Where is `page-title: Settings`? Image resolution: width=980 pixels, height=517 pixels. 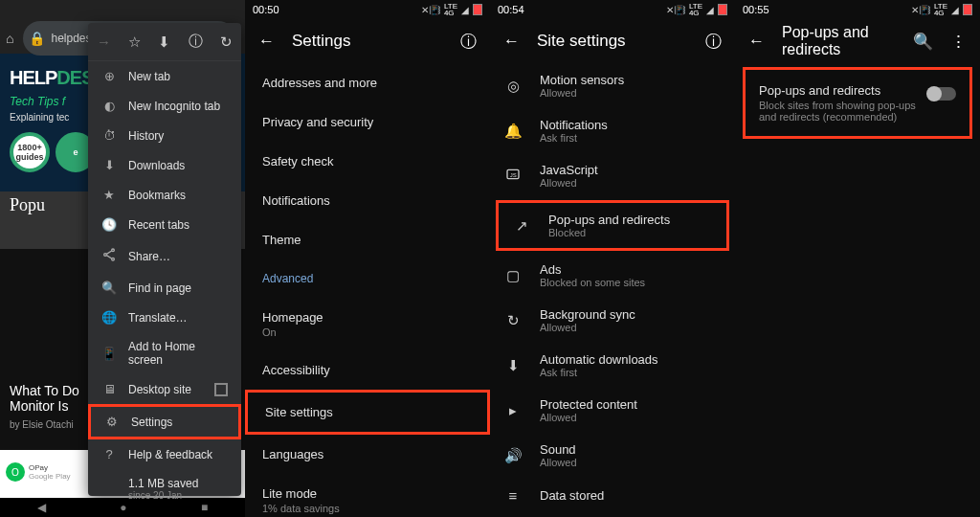
page-title: Settings is located at coordinates (322, 41).